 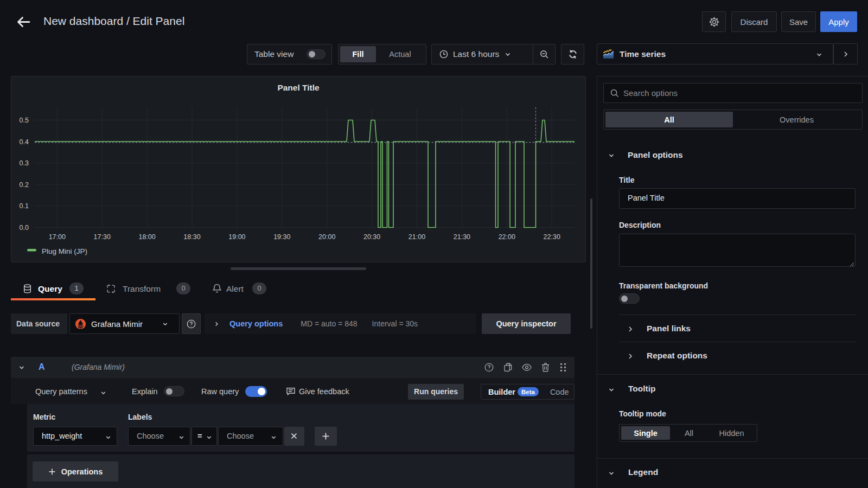 What do you see at coordinates (24, 120) in the screenshot?
I see `svg-text: 0.5` at bounding box center [24, 120].